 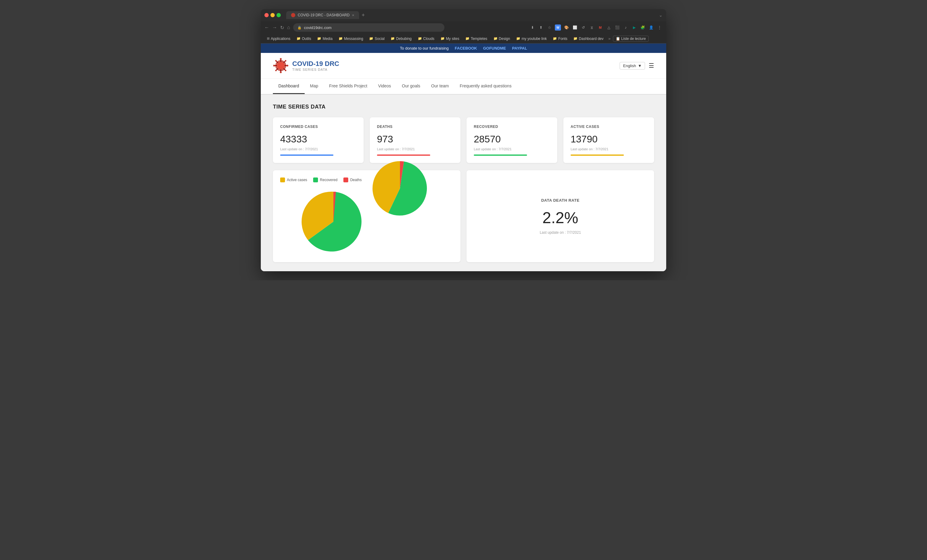 What do you see at coordinates (518, 38) in the screenshot?
I see `folder-icon-youtube: 📁` at bounding box center [518, 38].